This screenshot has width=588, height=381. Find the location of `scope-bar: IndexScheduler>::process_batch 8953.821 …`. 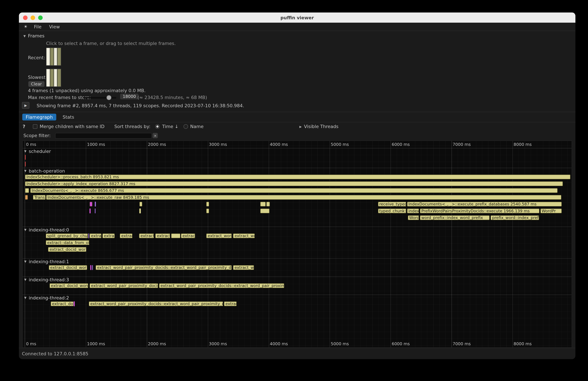

scope-bar: IndexScheduler>::process_batch 8953.821 … is located at coordinates (298, 177).